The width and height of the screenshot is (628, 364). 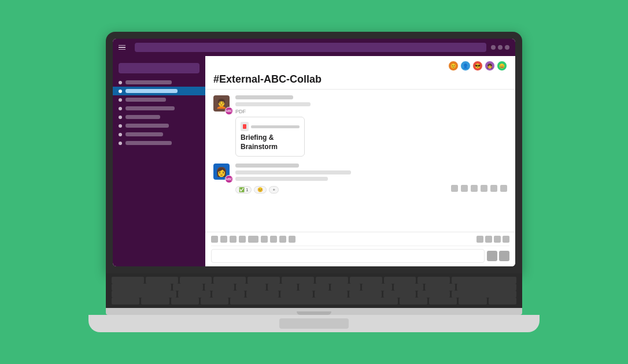 What do you see at coordinates (283, 287) in the screenshot?
I see `key-f` at bounding box center [283, 287].